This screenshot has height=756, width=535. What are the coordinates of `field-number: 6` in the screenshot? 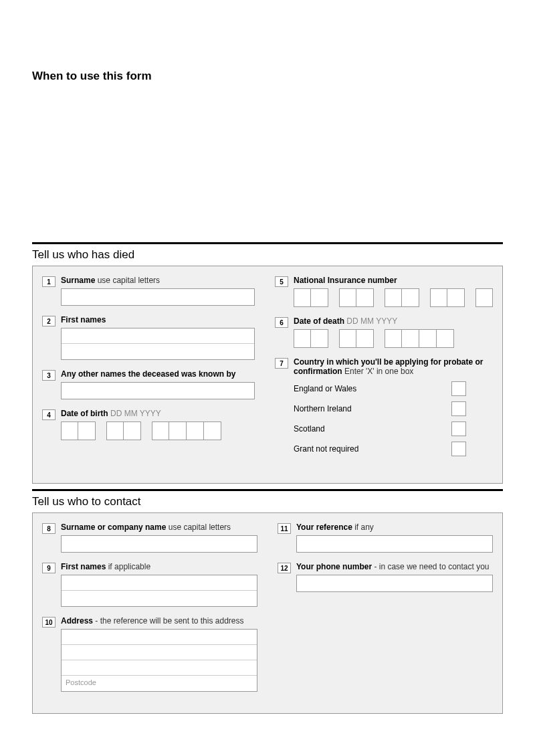 It's located at (282, 322).